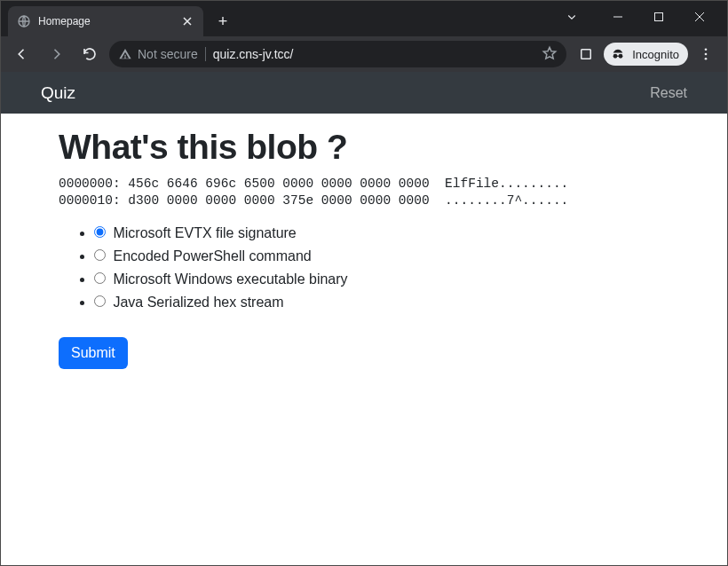 This screenshot has height=566, width=728. Describe the element at coordinates (364, 147) in the screenshot. I see `question-heading: What's this blob ?` at that location.